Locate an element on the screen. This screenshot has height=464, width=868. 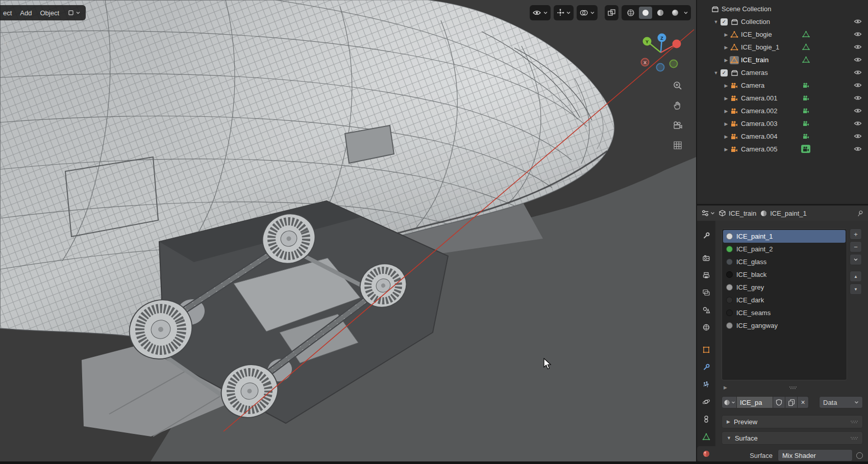
outliner-row-camera-002: ▶ Camera.002 is located at coordinates (783, 111).